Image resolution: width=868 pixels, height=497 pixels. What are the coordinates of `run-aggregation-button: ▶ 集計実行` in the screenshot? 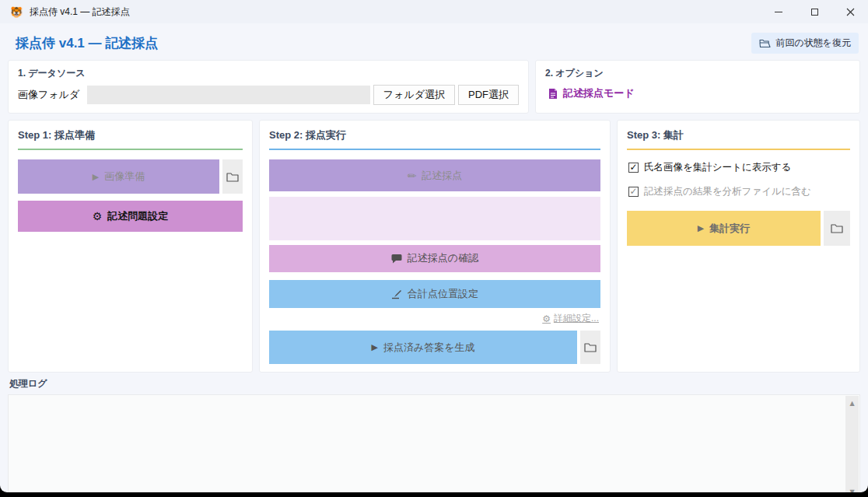 It's located at (723, 229).